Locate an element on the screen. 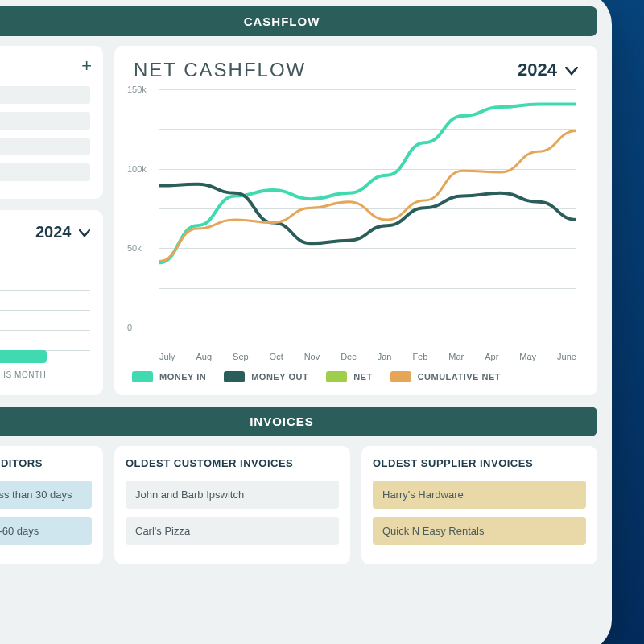  supplier-invoice-item: Quick N Easy Rentals is located at coordinates (480, 531).